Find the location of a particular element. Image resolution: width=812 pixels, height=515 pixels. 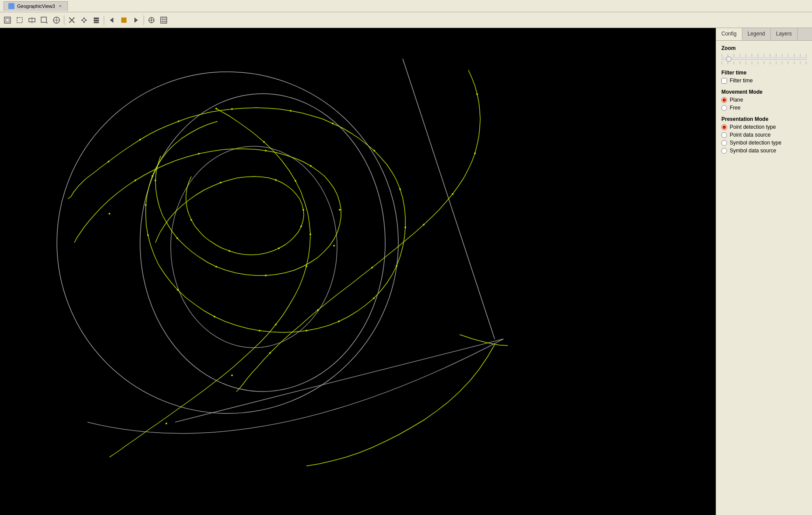

title-tab: GeographicView3 ✕ is located at coordinates (36, 6).